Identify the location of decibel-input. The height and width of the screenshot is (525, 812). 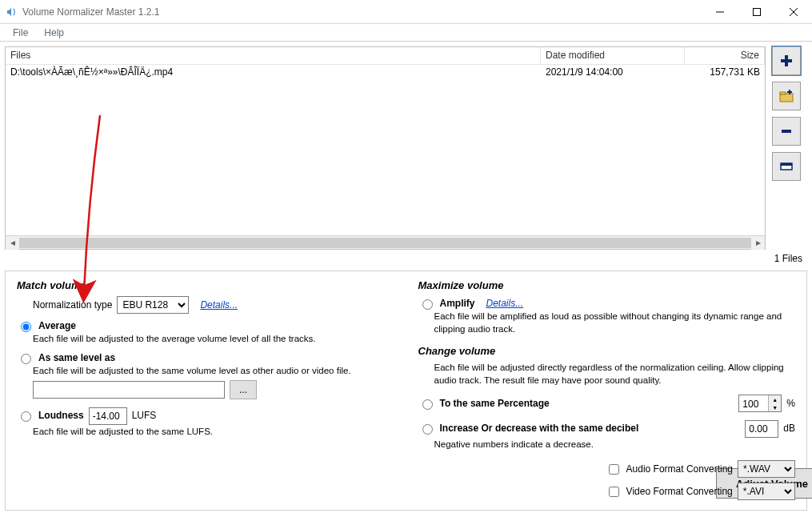
(762, 429).